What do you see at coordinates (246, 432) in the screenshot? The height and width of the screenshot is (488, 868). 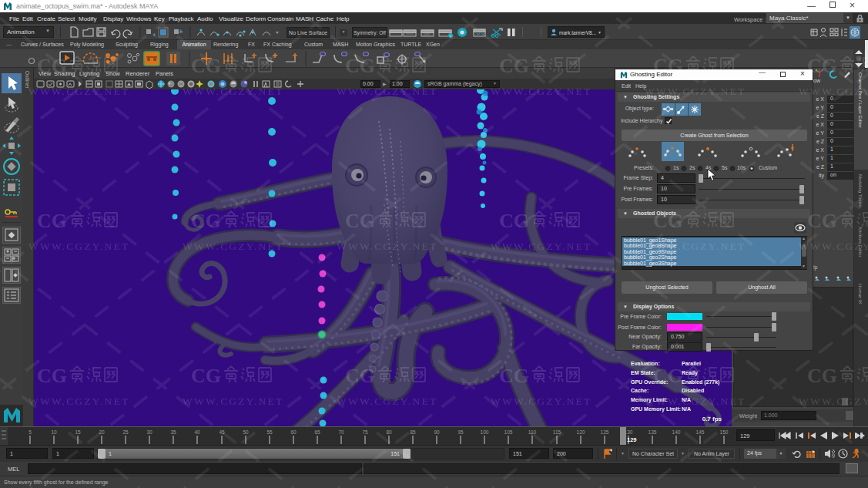 I see `svg-text: 50` at bounding box center [246, 432].